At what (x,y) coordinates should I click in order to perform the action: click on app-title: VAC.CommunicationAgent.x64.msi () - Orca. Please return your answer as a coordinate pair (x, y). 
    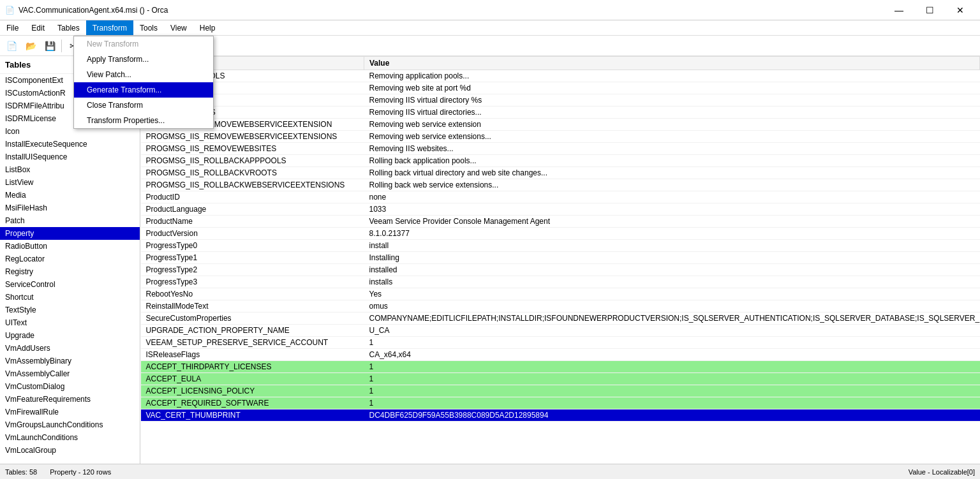
    Looking at the image, I should click on (93, 10).